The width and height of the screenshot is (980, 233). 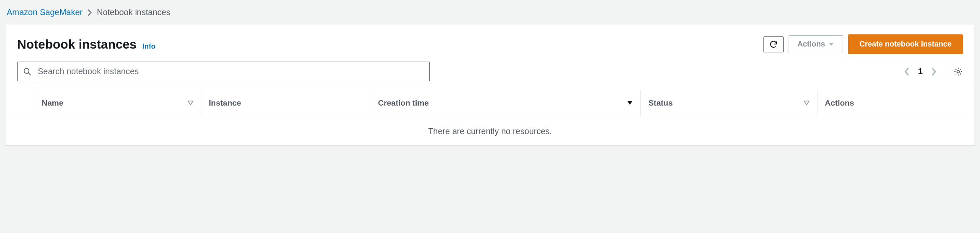 I want to click on search-container, so click(x=224, y=71).